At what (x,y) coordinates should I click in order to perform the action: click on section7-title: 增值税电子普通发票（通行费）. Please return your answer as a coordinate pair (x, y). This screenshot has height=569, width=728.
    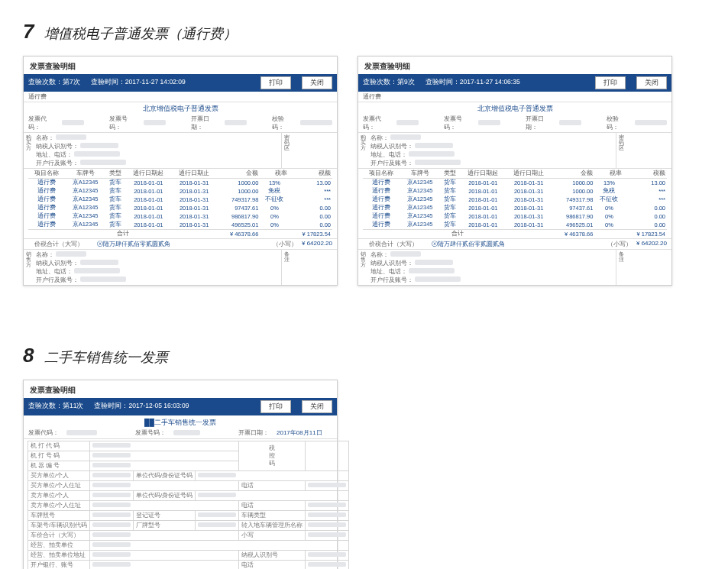
    Looking at the image, I should click on (141, 34).